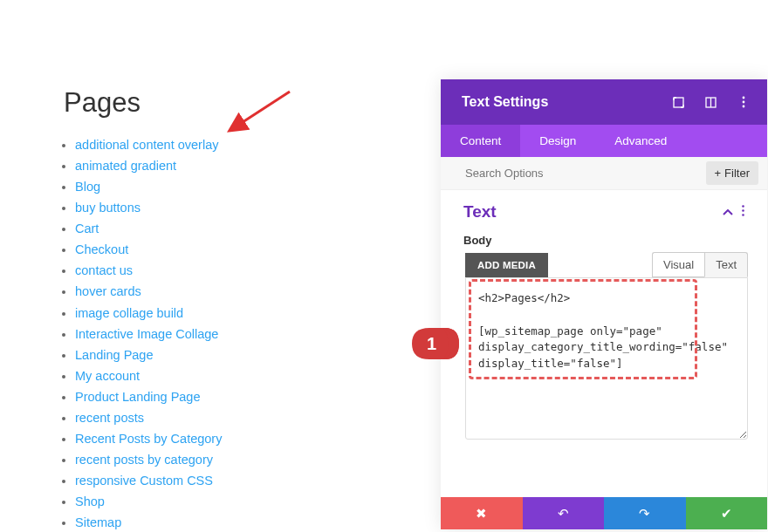 Image resolution: width=768 pixels, height=532 pixels. Describe the element at coordinates (504, 102) in the screenshot. I see `panel-title: Text Settings` at that location.